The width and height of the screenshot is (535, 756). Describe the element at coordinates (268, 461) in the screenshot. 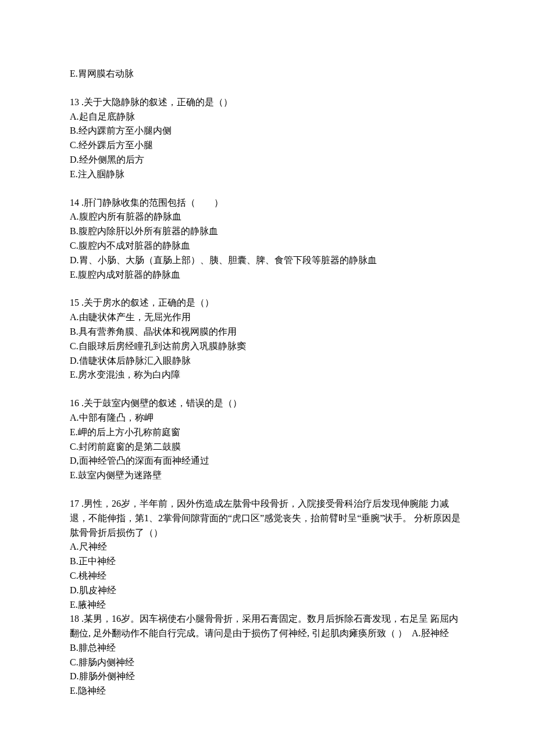

I see `option-d: D,面神经管凸的深面有面神经通过` at that location.